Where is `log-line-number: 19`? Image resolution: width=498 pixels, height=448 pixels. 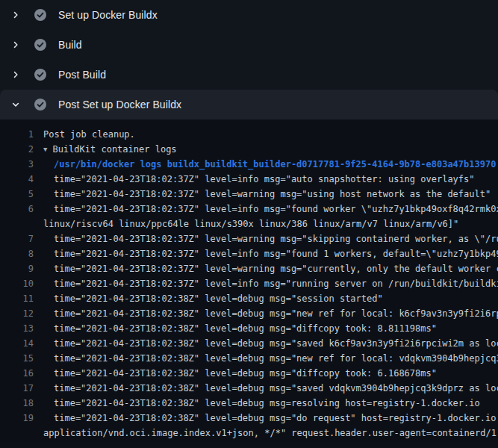 log-line-number: 19 is located at coordinates (16, 418).